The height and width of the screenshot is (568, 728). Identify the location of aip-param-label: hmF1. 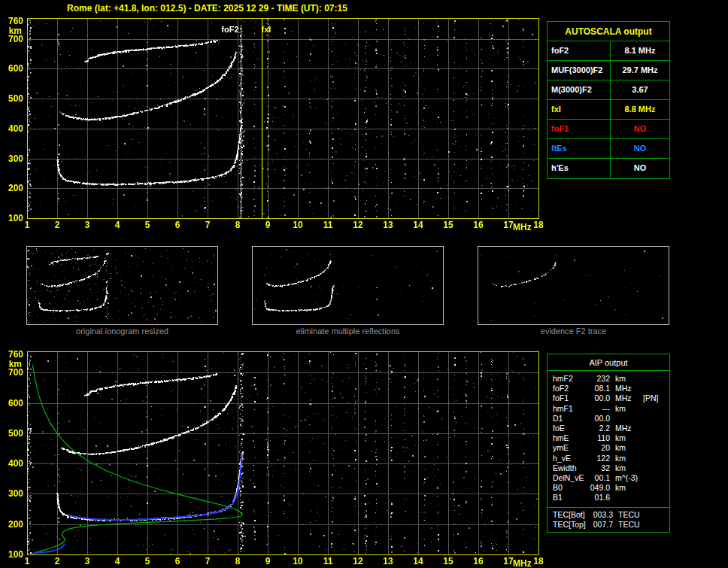
(570, 409).